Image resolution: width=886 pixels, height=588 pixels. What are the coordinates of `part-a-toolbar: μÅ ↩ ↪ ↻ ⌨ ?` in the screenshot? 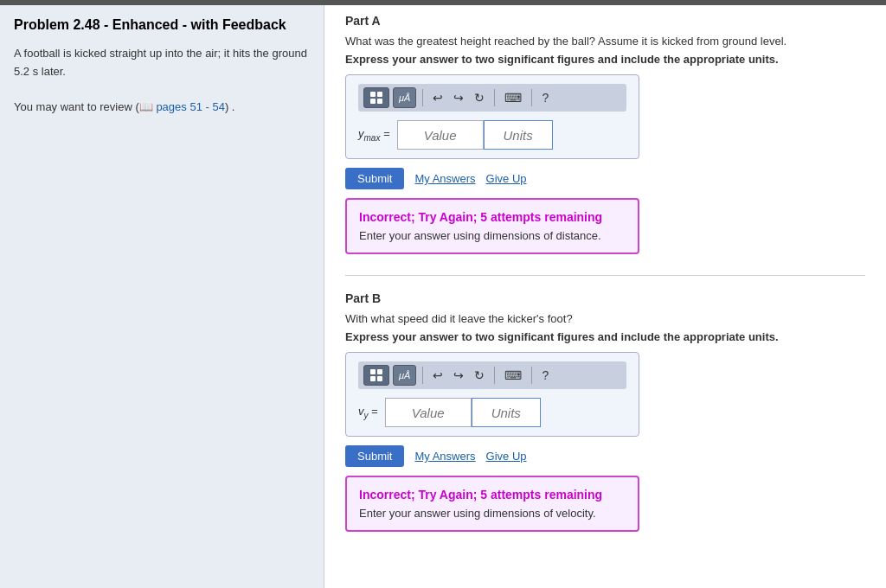 It's located at (492, 98).